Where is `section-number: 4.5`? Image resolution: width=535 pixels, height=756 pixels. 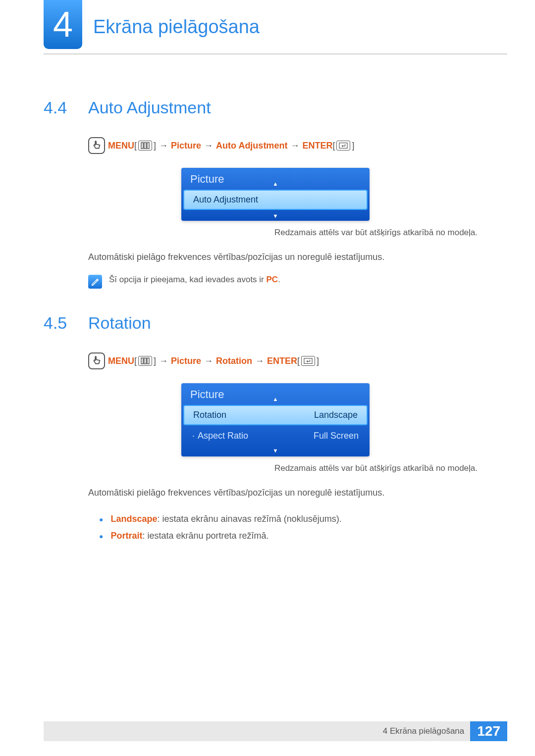 section-number: 4.5 is located at coordinates (66, 323).